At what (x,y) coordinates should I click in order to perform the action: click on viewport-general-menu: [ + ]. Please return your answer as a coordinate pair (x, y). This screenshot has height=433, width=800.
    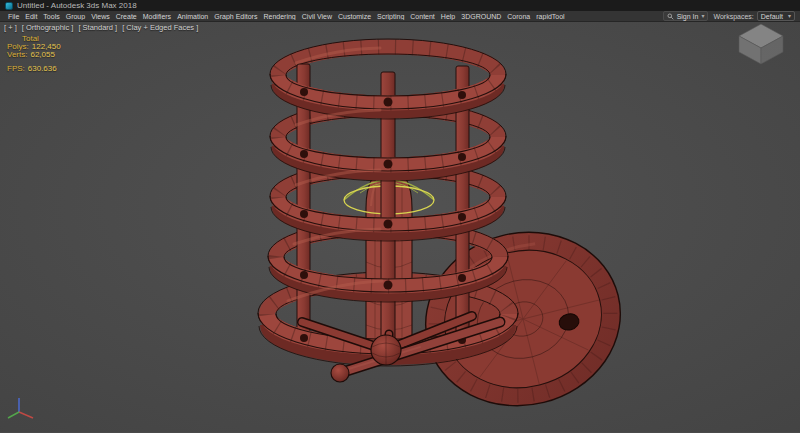
    Looking at the image, I should click on (10, 28).